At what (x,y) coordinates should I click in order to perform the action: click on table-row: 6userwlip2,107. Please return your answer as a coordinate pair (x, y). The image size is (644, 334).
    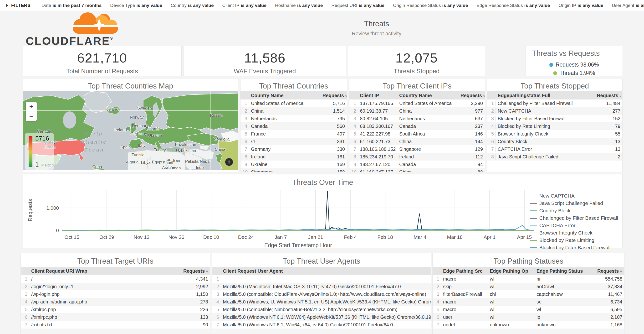
    Looking at the image, I should click on (528, 317).